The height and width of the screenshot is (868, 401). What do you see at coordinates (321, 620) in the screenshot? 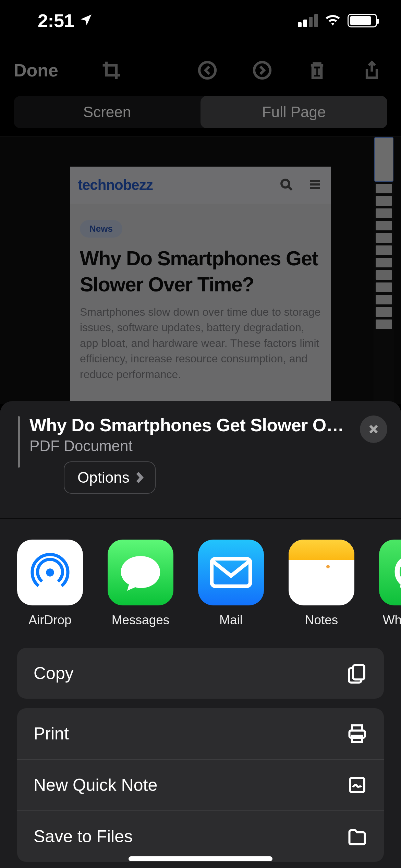
I see `app-label: Notes` at bounding box center [321, 620].